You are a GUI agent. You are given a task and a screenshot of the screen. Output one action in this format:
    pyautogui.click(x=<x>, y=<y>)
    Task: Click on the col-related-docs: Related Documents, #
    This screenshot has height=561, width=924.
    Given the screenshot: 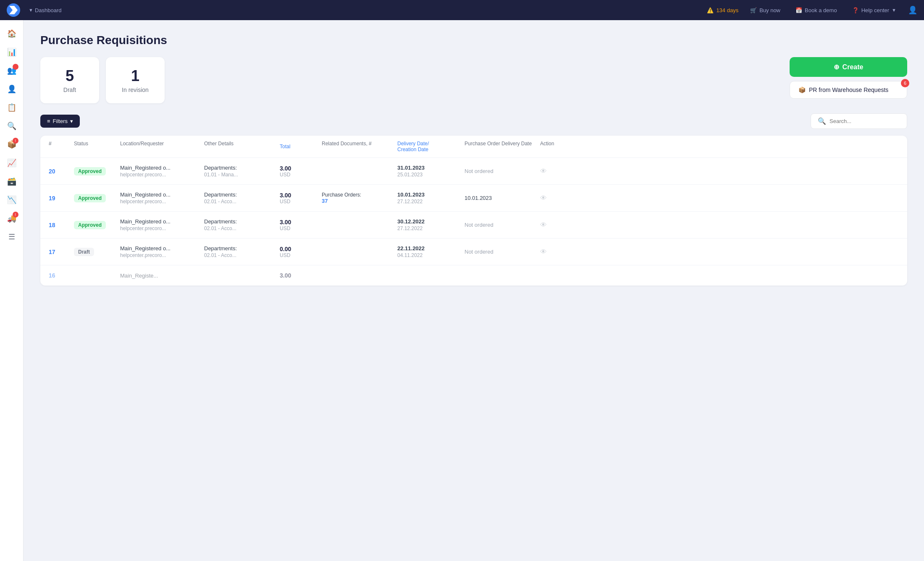 What is the action you would take?
    pyautogui.click(x=360, y=147)
    